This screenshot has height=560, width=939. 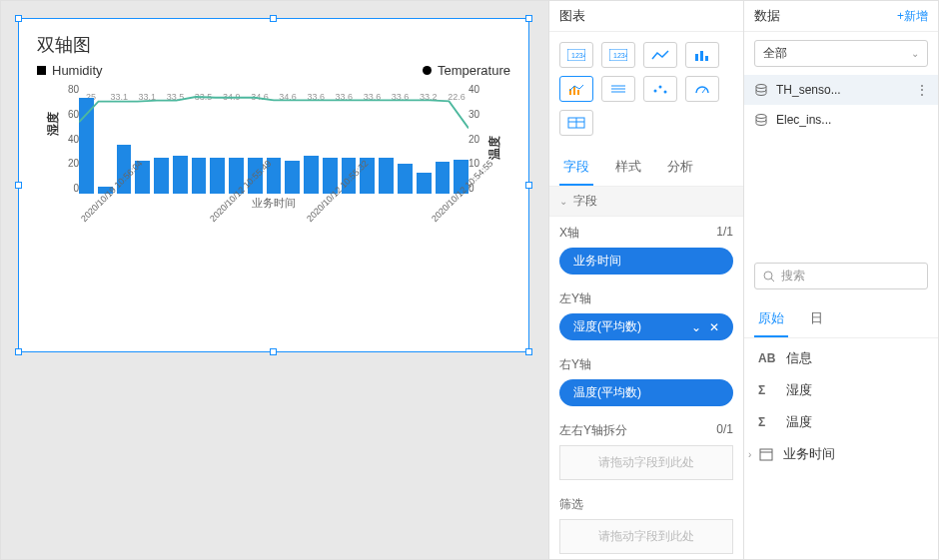 I want to click on chart-panel-title: 图表, so click(x=572, y=16).